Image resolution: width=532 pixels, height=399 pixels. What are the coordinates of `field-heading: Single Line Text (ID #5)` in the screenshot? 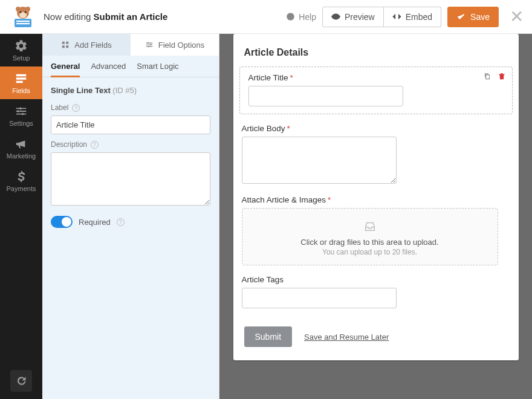 It's located at (131, 87).